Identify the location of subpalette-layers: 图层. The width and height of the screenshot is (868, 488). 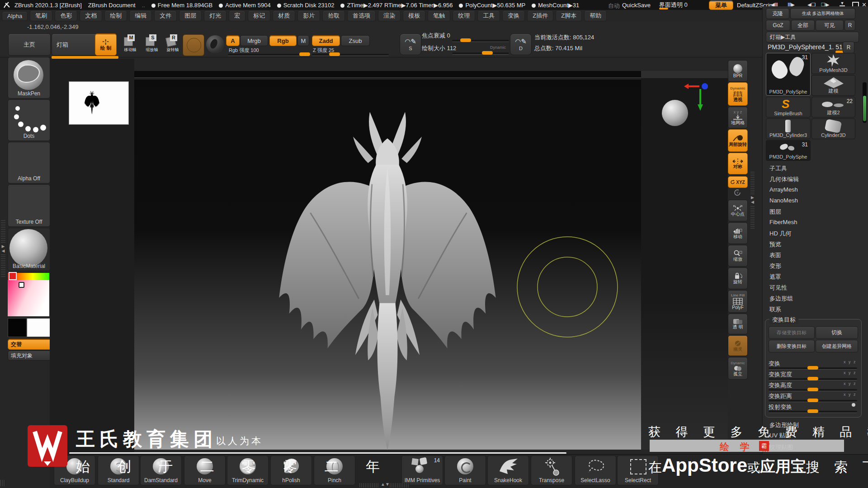
(775, 212).